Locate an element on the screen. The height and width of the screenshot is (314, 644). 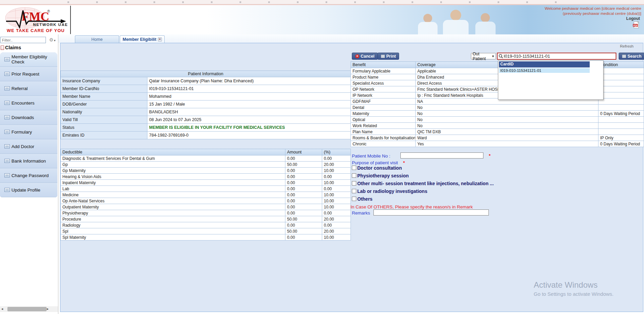
deductible-percent: 20.00 is located at coordinates (337, 165).